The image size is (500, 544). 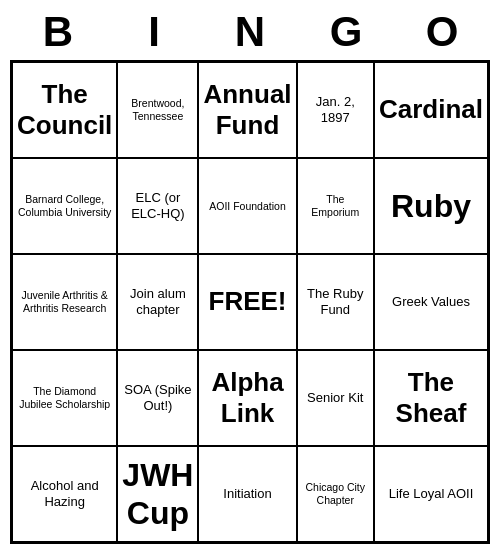 I want to click on bingo-cell: Ruby, so click(x=431, y=206).